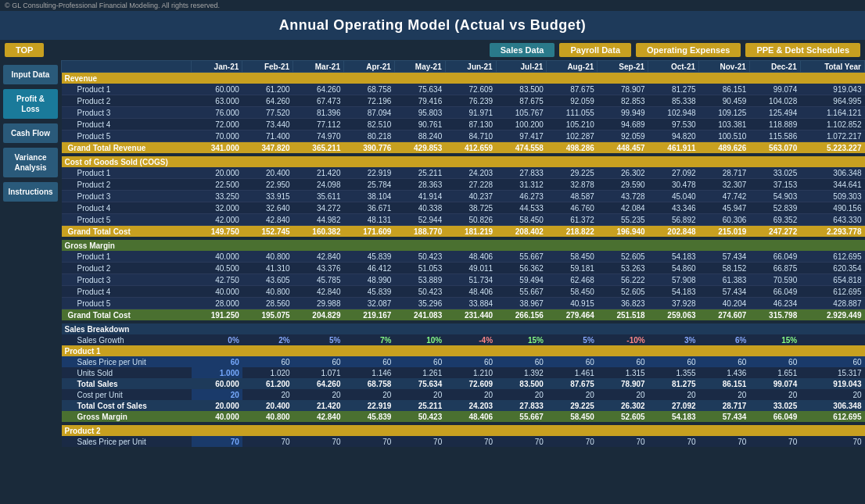 The height and width of the screenshot is (504, 865). Describe the element at coordinates (31, 163) in the screenshot. I see `sidebar-item-variance: VarianceAnalysis` at that location.